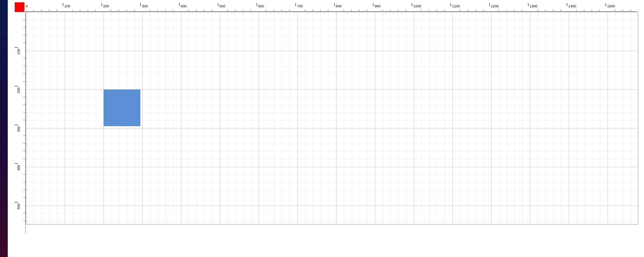 This screenshot has height=257, width=644. What do you see at coordinates (122, 108) in the screenshot?
I see `shape-rect1` at bounding box center [122, 108].